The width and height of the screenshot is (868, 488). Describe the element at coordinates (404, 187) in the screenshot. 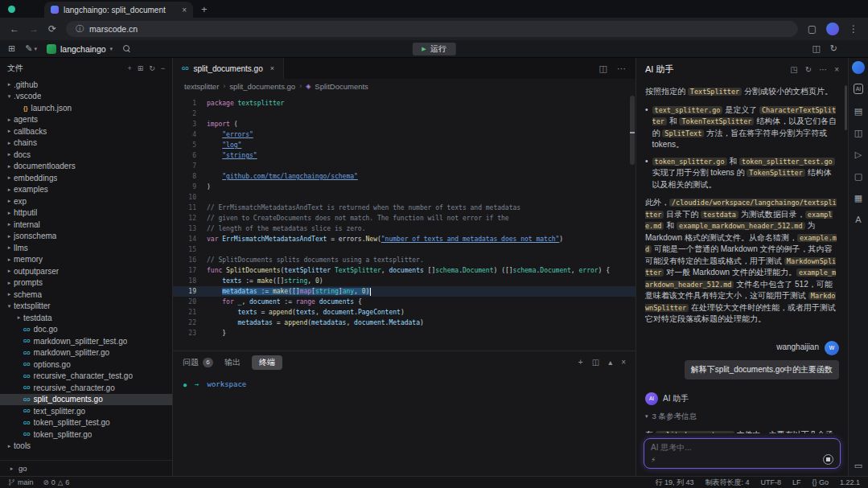

I see `code-line: 9)` at that location.